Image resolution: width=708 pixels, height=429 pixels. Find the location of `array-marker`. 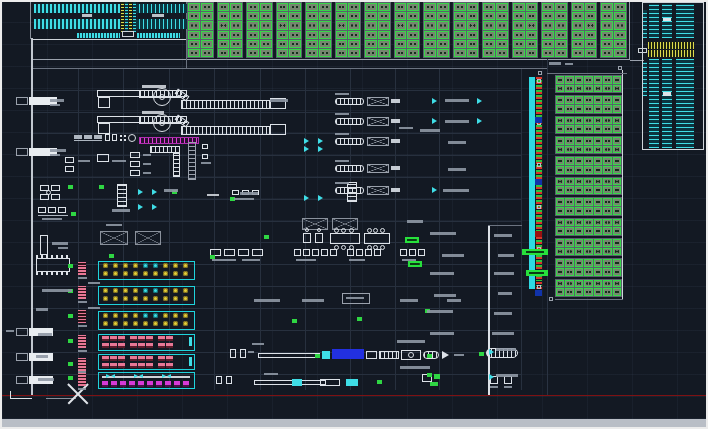

array-marker is located at coordinates (620, 68).